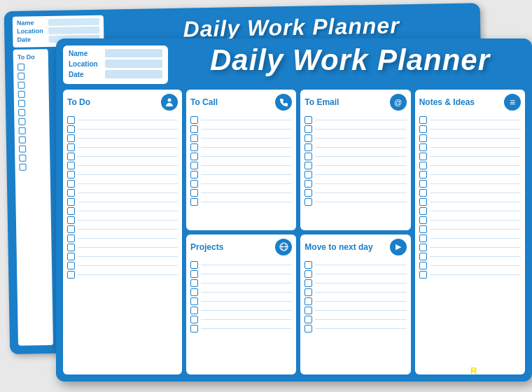 Image resolution: width=532 pixels, height=392 pixels. What do you see at coordinates (356, 305) in the screenshot?
I see `move-section: Move to next day ▶` at bounding box center [356, 305].